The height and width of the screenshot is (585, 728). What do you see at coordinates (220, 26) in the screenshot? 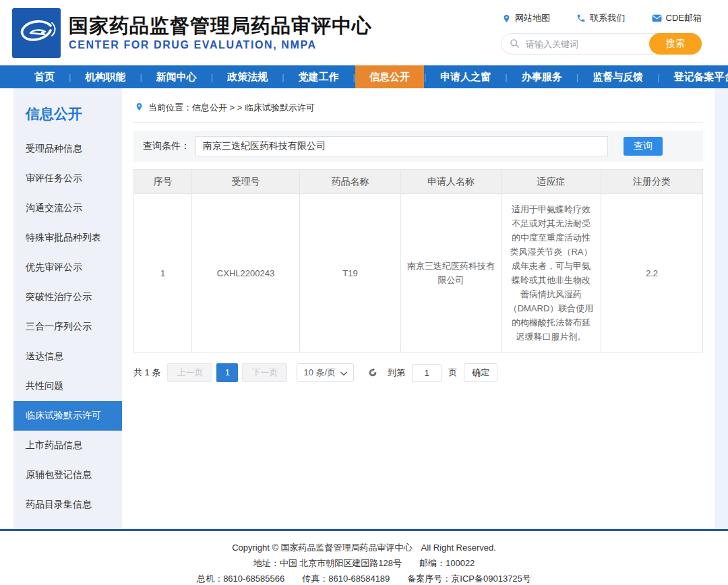
I see `brand-title: 国家药品监督管理局药品审评中心` at bounding box center [220, 26].